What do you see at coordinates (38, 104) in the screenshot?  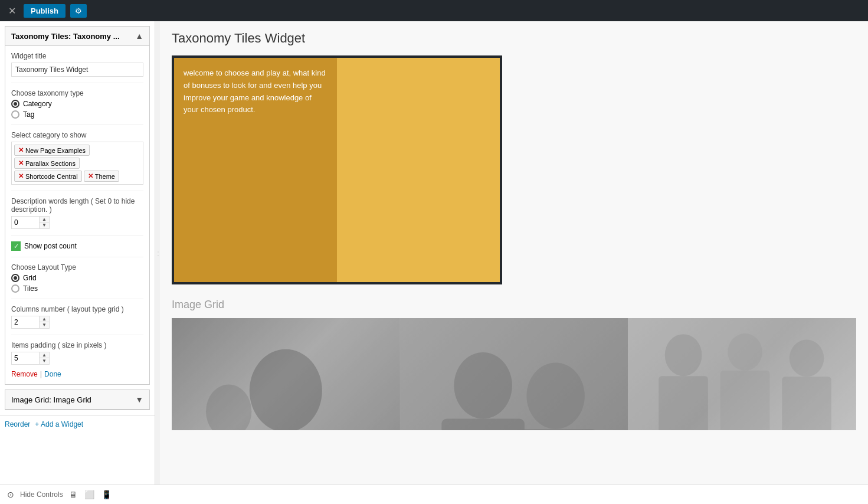 I see `category-label: Category` at bounding box center [38, 104].